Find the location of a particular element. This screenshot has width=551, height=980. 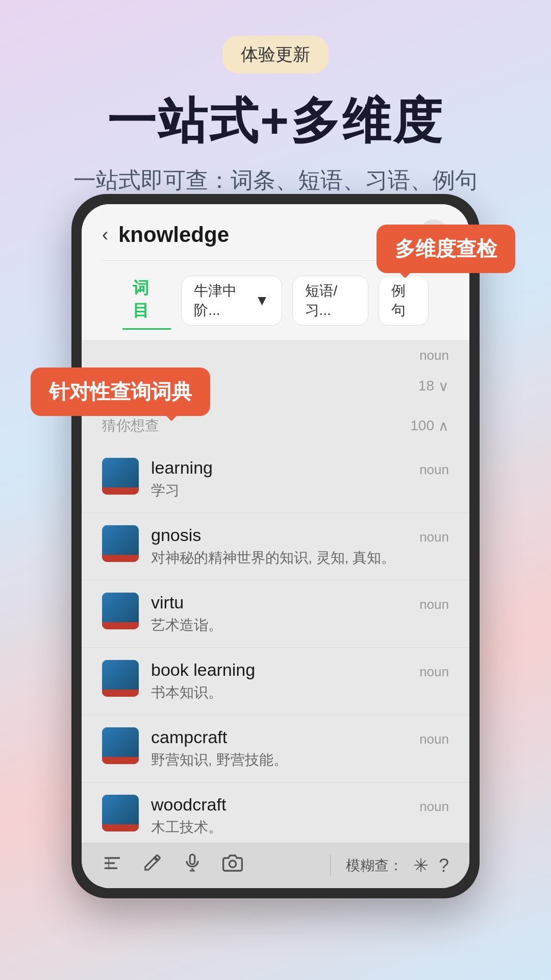

list-item: virtu 艺术造诣。 noun is located at coordinates (276, 614).